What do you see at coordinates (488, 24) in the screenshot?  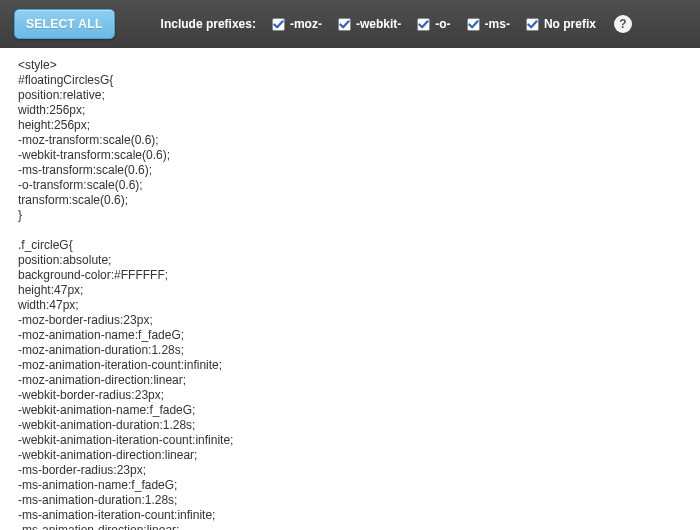 I see `checkbox-ms: -ms-` at bounding box center [488, 24].